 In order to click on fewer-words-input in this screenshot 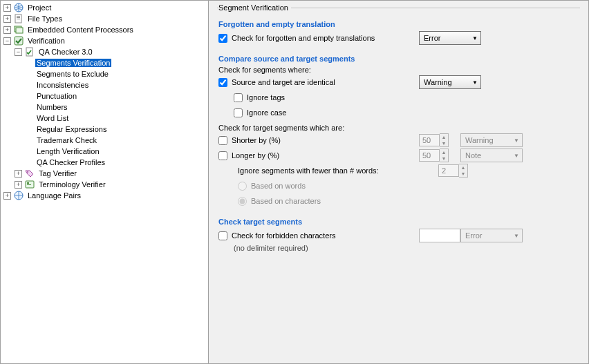, I will do `click(449, 171)`.